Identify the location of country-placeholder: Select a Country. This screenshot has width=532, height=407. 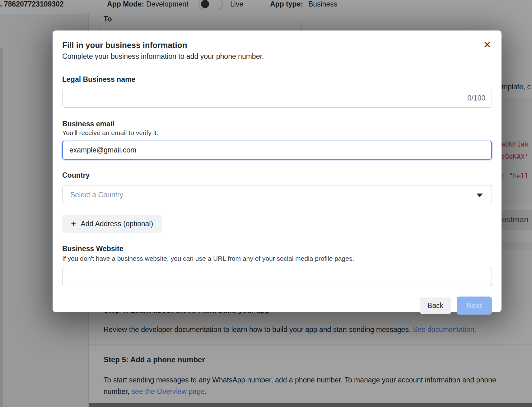
(97, 195).